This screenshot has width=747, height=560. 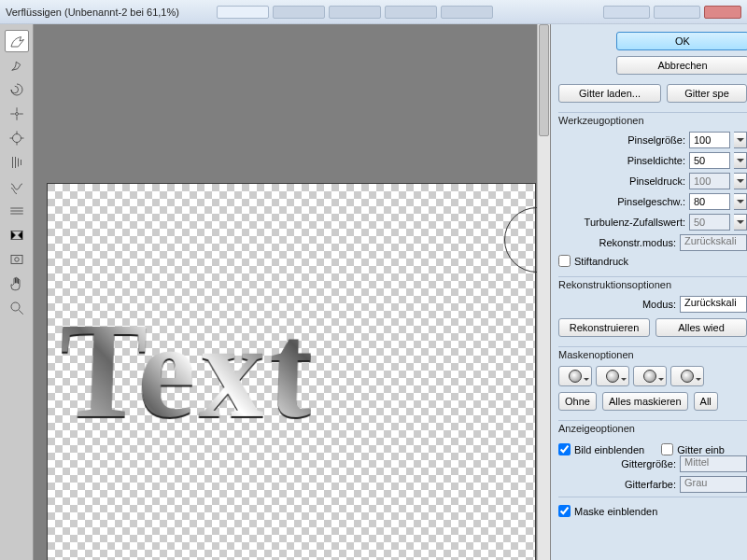 I want to click on forward-warp-tool, so click(x=17, y=41).